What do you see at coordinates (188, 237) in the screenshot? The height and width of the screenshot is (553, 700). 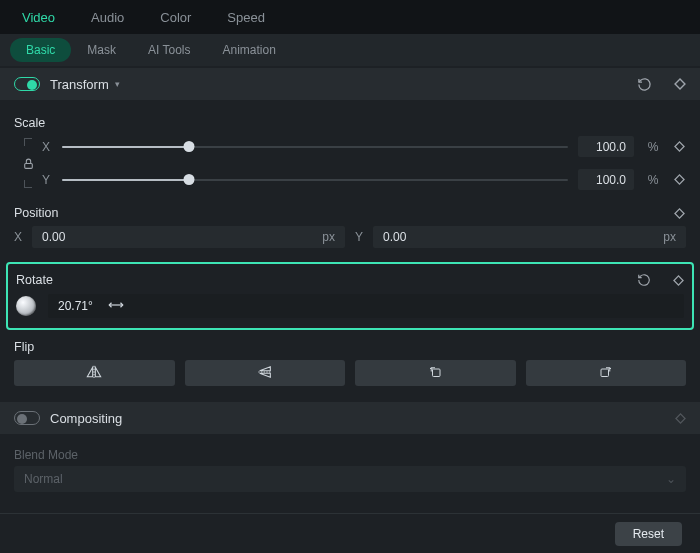 I see `position-x-input: 0.00 px` at bounding box center [188, 237].